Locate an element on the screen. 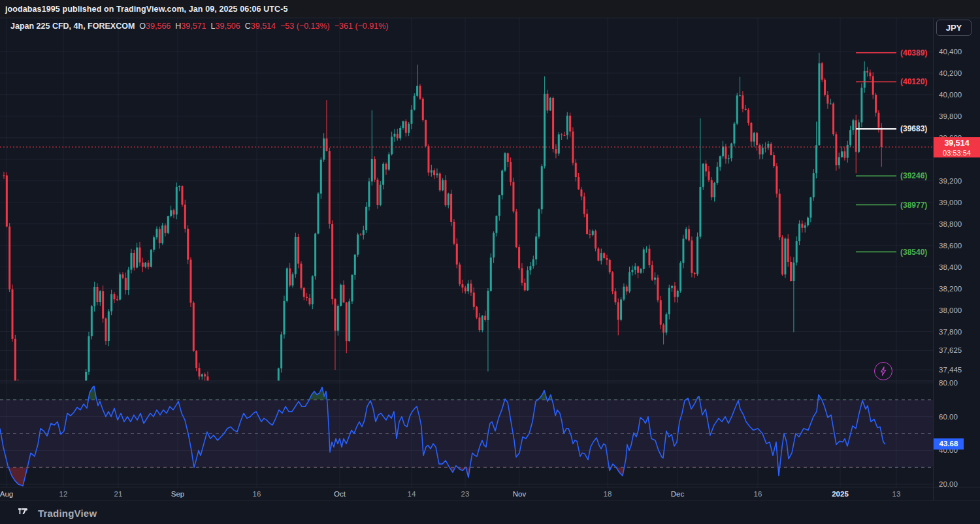 The image size is (980, 524). ohlc-value: 39,506 is located at coordinates (228, 26).